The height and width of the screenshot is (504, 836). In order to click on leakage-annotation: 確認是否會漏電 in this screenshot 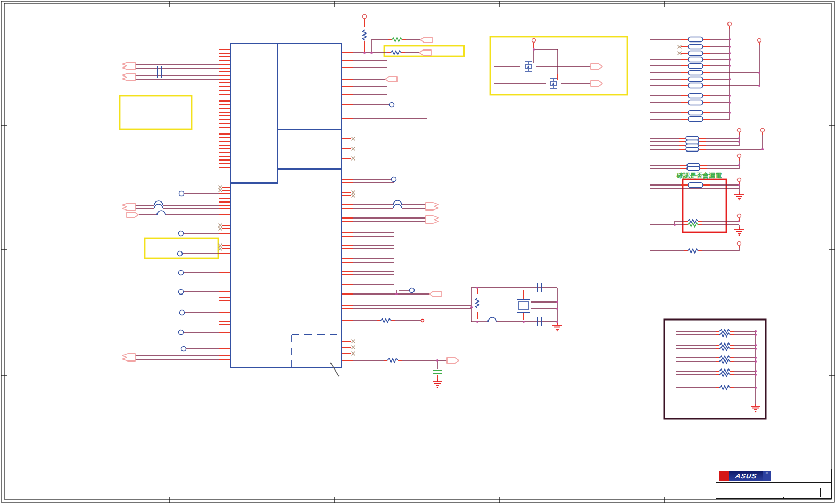, I will do `click(699, 175)`.